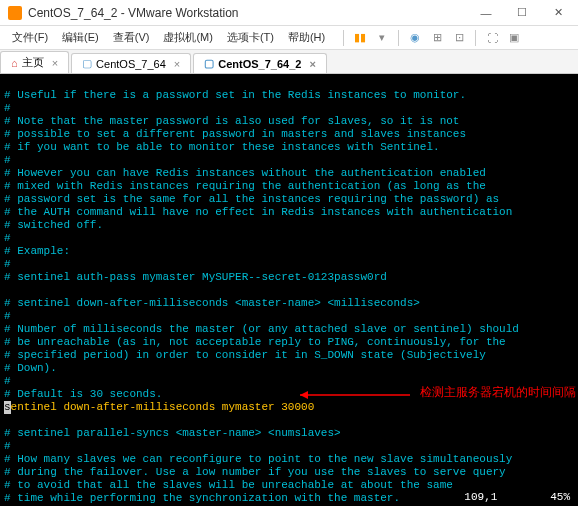 The width and height of the screenshot is (578, 506). What do you see at coordinates (415, 38) in the screenshot?
I see `snapshot-icon: ◉` at bounding box center [415, 38].